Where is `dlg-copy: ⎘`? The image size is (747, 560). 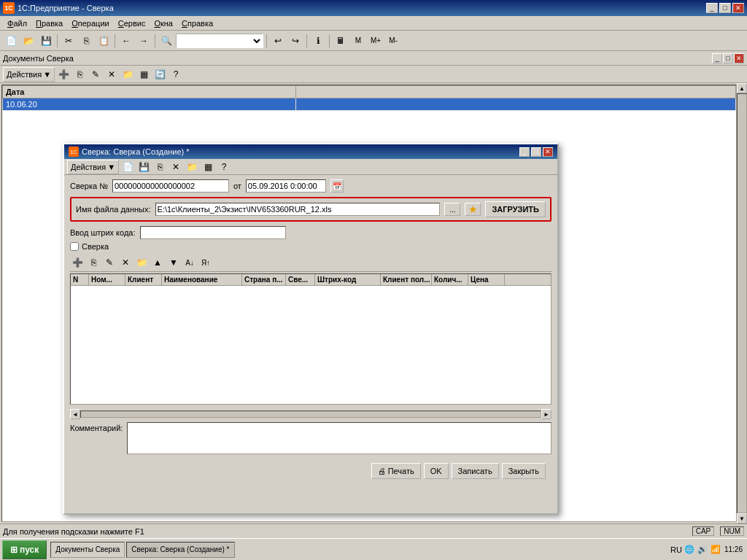 dlg-copy: ⎘ is located at coordinates (160, 167).